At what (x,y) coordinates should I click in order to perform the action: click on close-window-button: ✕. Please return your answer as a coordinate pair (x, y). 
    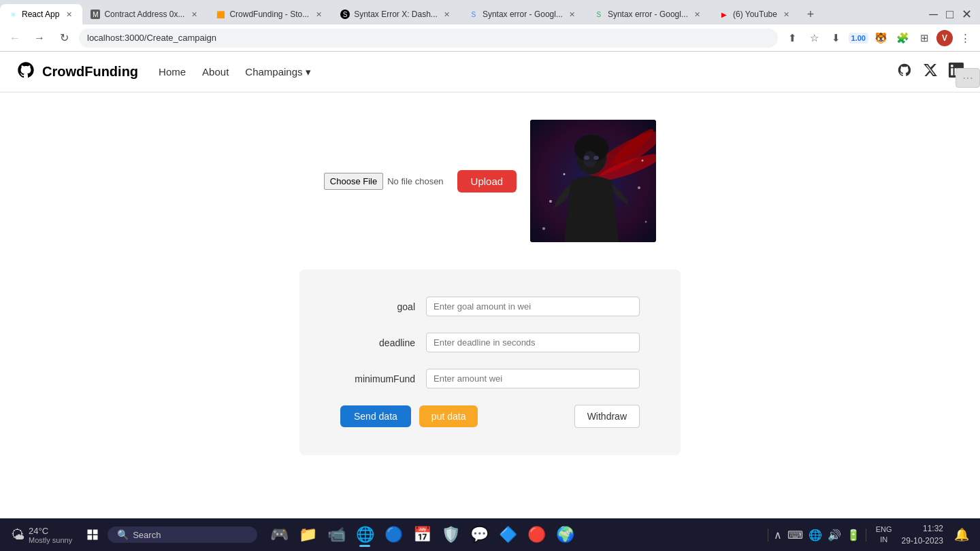
    Looking at the image, I should click on (966, 14).